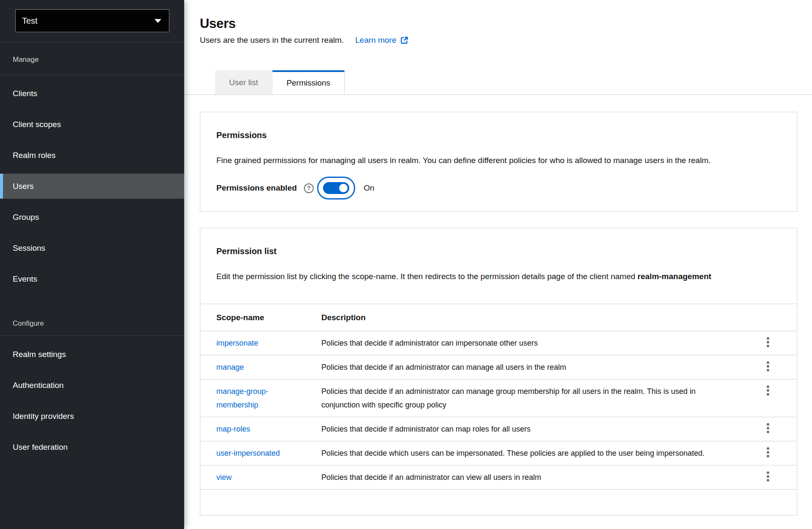 The width and height of the screenshot is (812, 529). What do you see at coordinates (92, 354) in the screenshot?
I see `sidebar-item-realm-settings: Realm settings` at bounding box center [92, 354].